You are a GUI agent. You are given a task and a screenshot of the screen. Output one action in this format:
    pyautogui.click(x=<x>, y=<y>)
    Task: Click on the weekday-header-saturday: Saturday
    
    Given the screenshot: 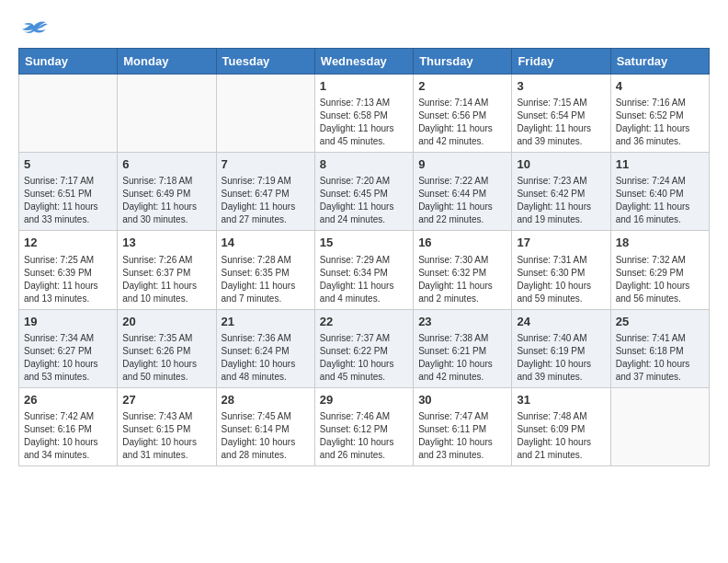 What is the action you would take?
    pyautogui.click(x=660, y=62)
    